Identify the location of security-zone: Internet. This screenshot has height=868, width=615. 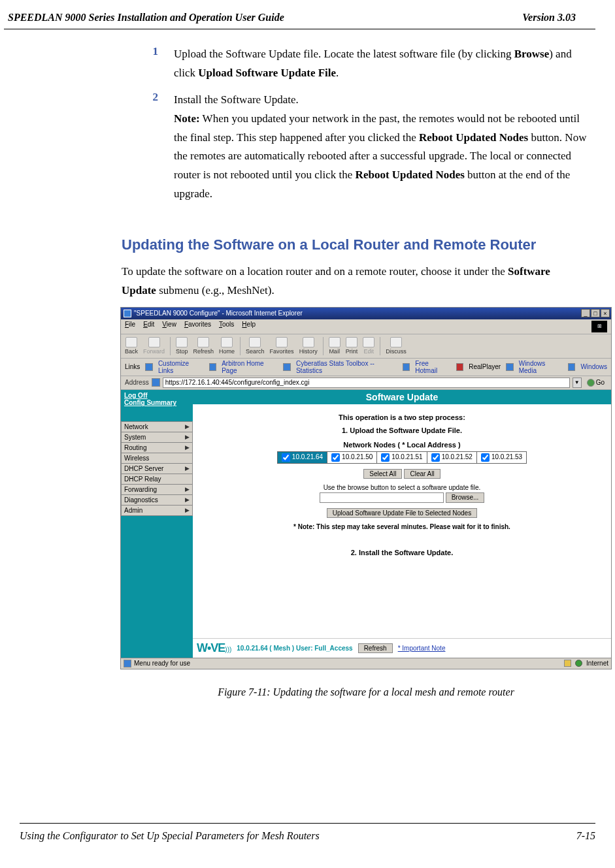
(597, 664).